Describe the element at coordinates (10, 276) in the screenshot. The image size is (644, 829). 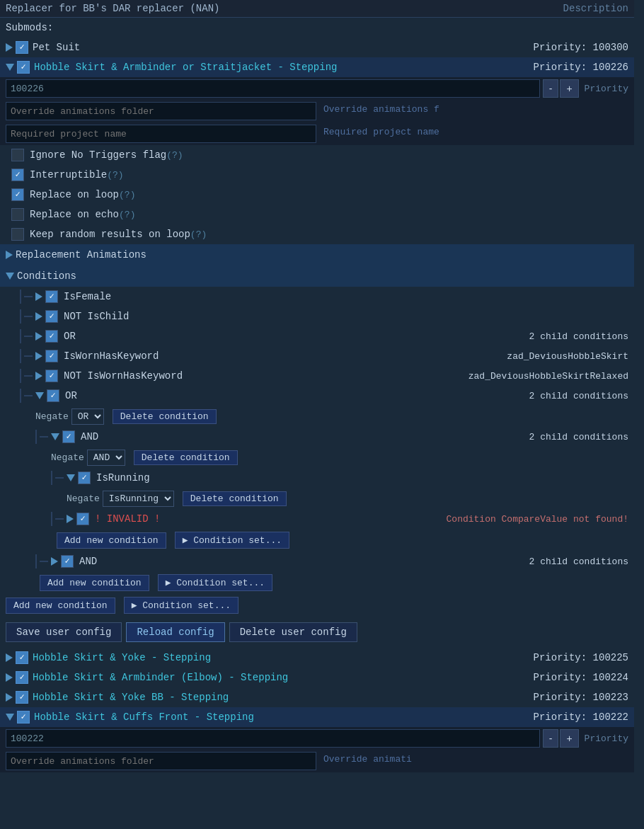
I see `conditions-collapse-icon` at that location.